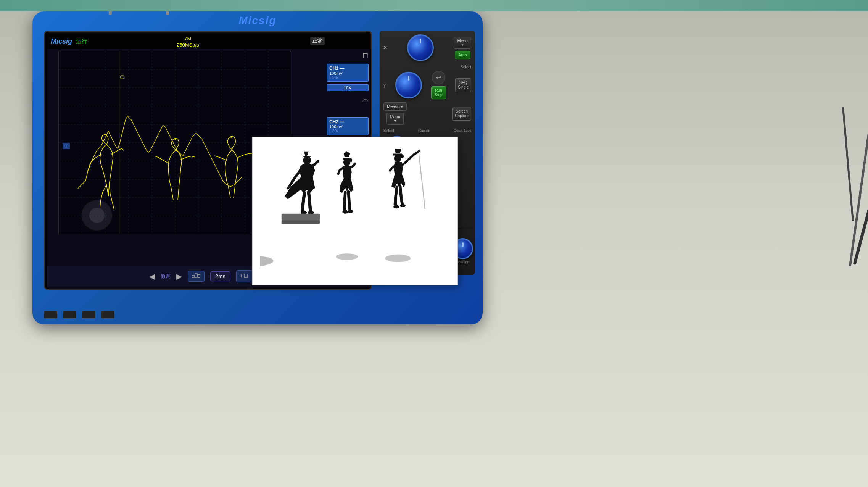 The height and width of the screenshot is (487, 868). Describe the element at coordinates (427, 48) in the screenshot. I see `panel-row-1: × Menu ▼ Auto` at that location.